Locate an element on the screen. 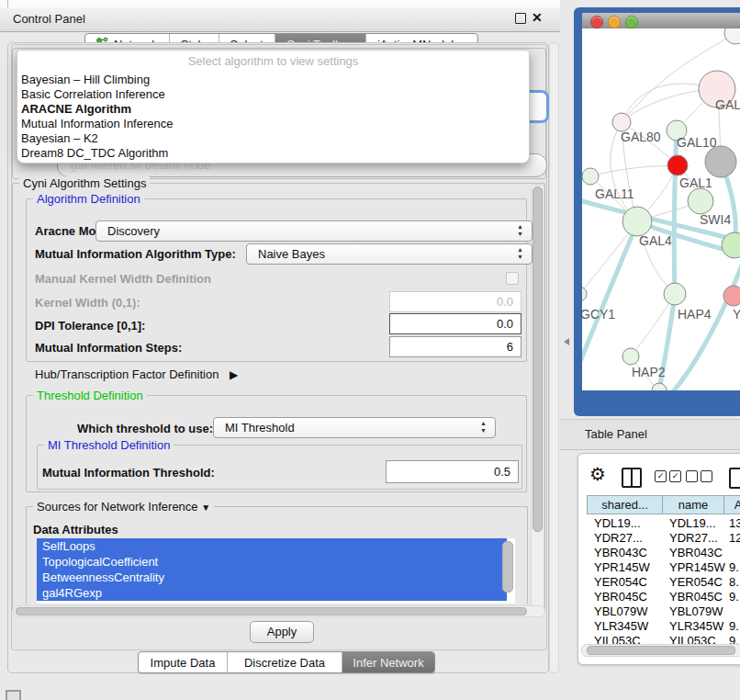 This screenshot has height=700, width=740. close-icon: ✕ is located at coordinates (537, 17).